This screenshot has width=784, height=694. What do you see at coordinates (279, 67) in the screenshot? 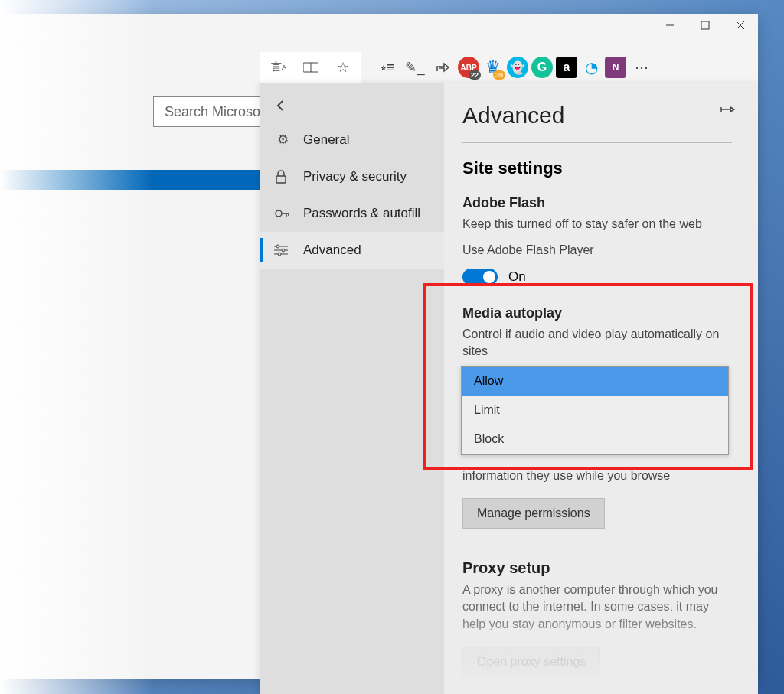
I see `translate-icon: 言A` at bounding box center [279, 67].